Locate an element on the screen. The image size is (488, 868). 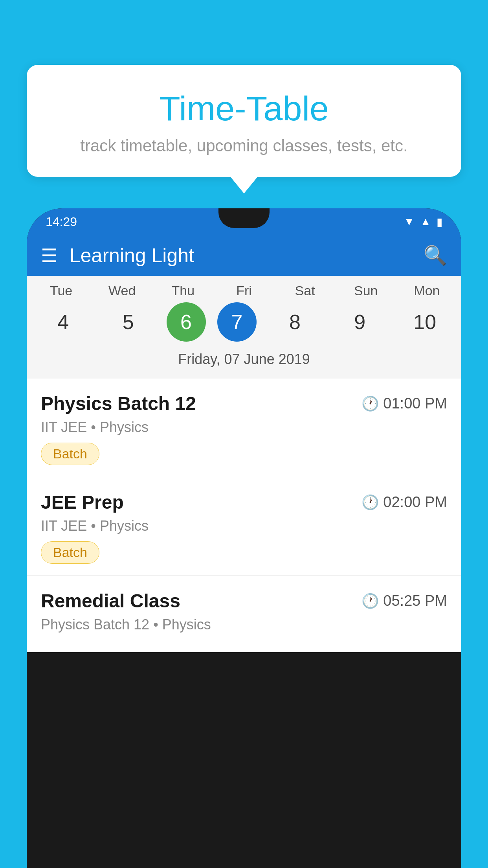
schedule-item-1-header: Physics Batch 12 🕐 01:00 PM is located at coordinates (244, 403).